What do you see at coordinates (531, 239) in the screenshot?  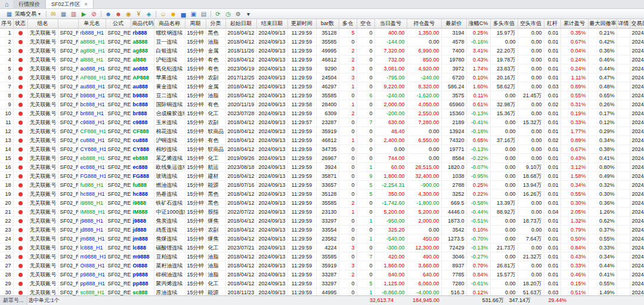 I see `cell-smv: 7.64万` at bounding box center [531, 239].